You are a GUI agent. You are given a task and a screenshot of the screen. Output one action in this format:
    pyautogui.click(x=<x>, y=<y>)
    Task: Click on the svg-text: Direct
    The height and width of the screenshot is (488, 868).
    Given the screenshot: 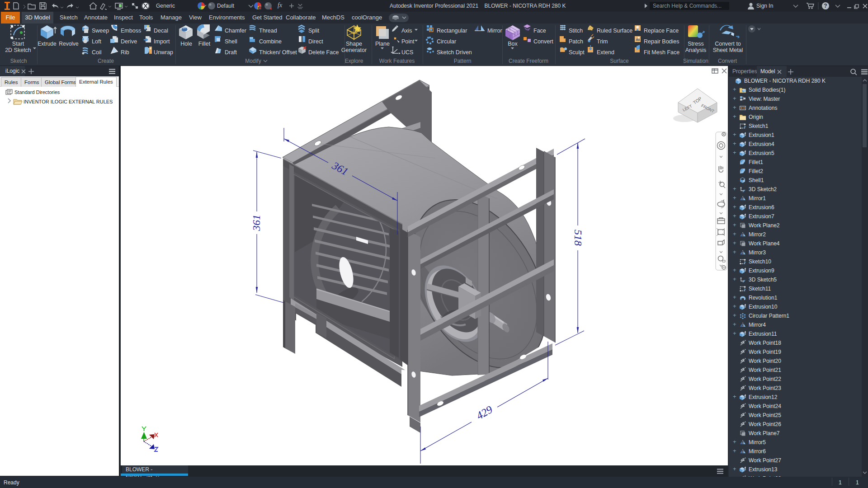 What is the action you would take?
    pyautogui.click(x=316, y=42)
    